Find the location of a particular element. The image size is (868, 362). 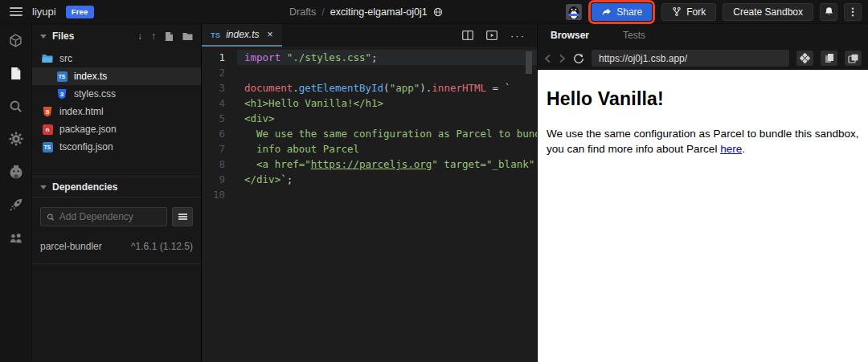

upload-icon: ↑ is located at coordinates (154, 36).